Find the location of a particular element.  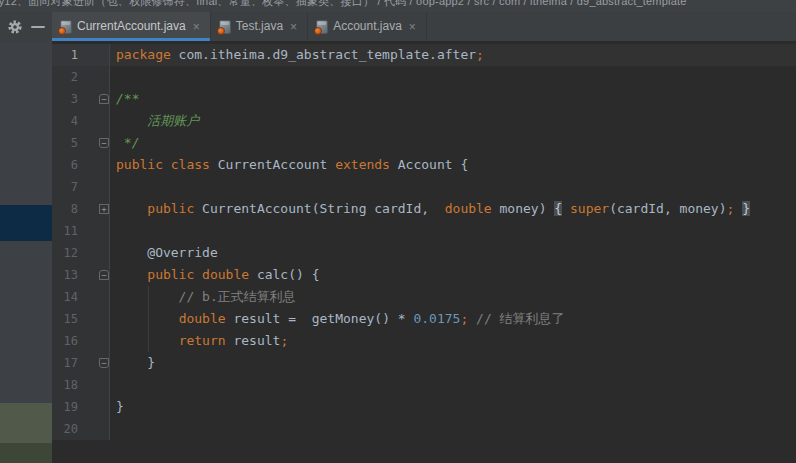

editor-tab-bar: CurrentAccount.java×Test.java×Account.ja… is located at coordinates (398, 26).